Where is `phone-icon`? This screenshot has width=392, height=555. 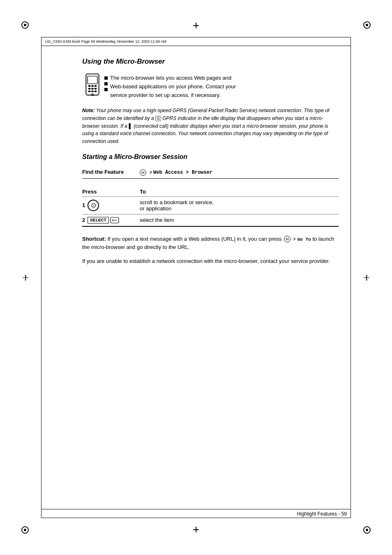 phone-icon is located at coordinates (92, 85).